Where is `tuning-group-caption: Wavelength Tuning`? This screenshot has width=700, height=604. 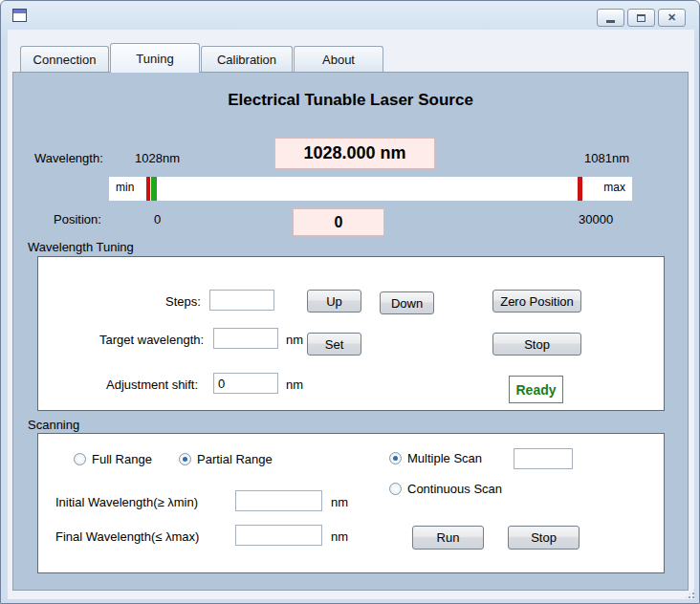
tuning-group-caption: Wavelength Tuning is located at coordinates (80, 247).